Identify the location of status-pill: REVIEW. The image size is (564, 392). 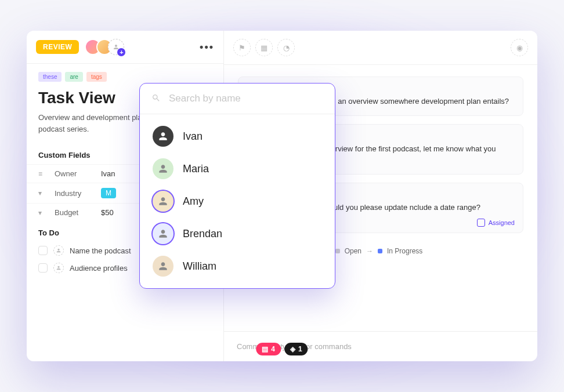
(57, 47).